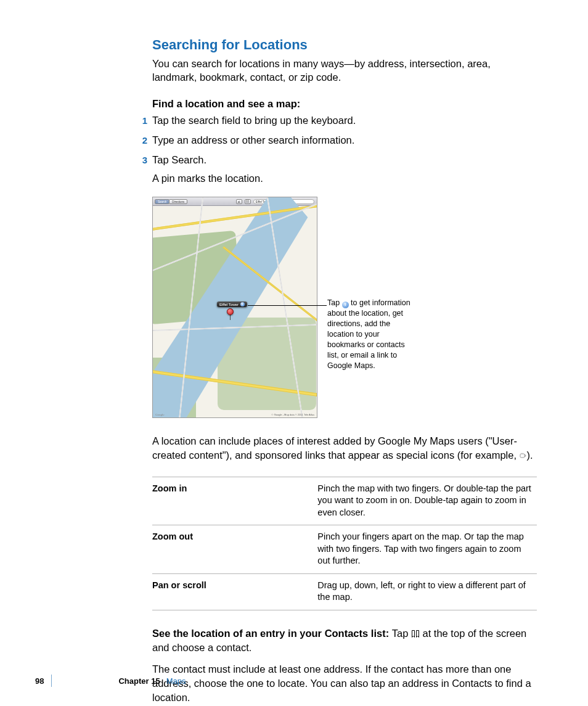  What do you see at coordinates (345, 683) in the screenshot?
I see `contacts-note: The contact must include at least one ad…` at bounding box center [345, 683].